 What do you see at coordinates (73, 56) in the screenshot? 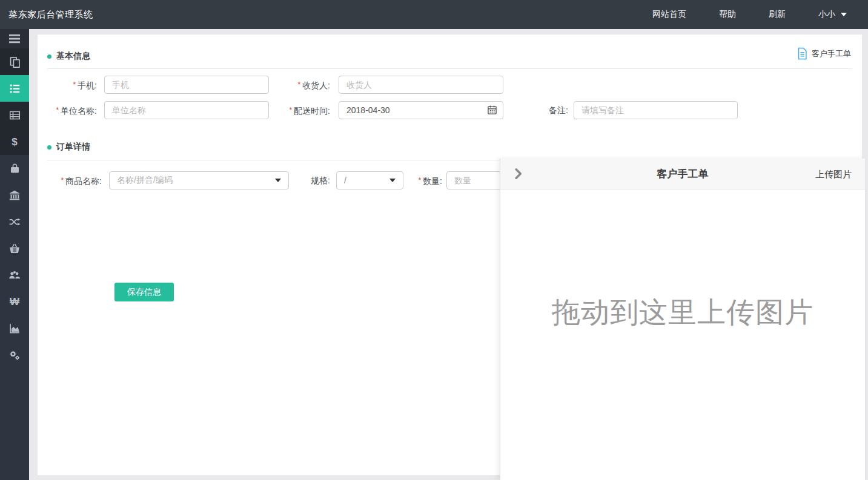
I see `section-basic-title: 基本信息` at bounding box center [73, 56].